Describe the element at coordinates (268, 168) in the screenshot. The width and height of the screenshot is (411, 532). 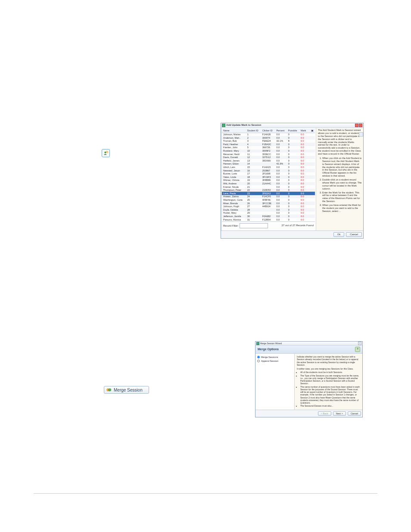
I see `table-row: Ulrich, Lars15F14A230.000.0` at that location.